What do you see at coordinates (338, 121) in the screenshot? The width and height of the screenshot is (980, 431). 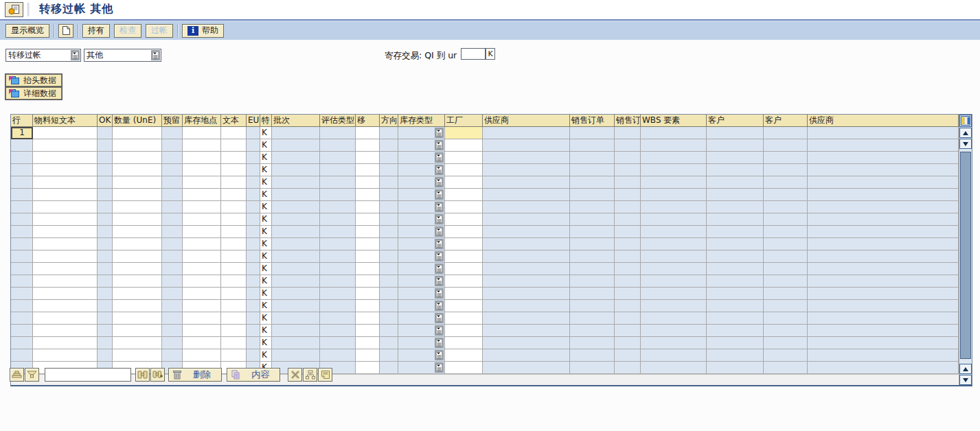 I see `column-header-valuation-type: 评估类型` at bounding box center [338, 121].